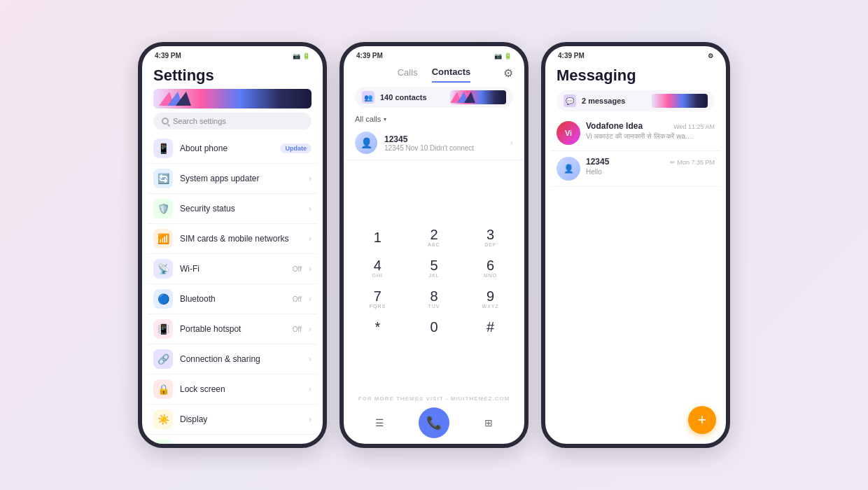  What do you see at coordinates (378, 268) in the screenshot?
I see `dial-key-4: 4 GHI` at bounding box center [378, 268].